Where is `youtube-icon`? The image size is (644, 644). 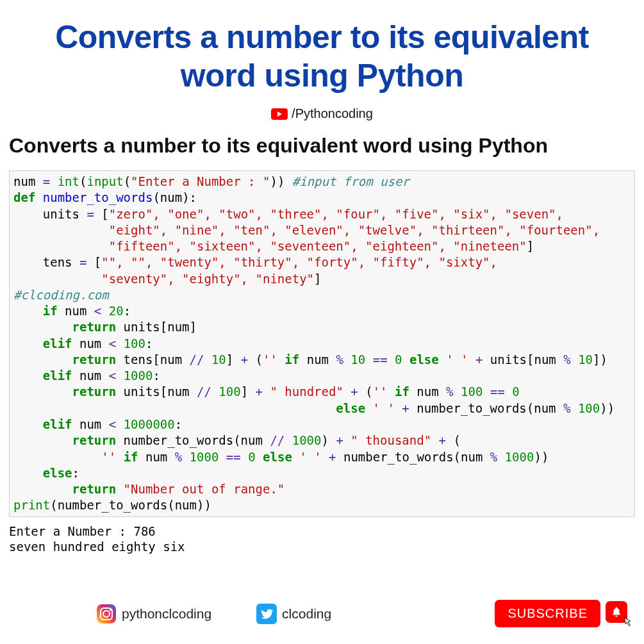 youtube-icon is located at coordinates (279, 114).